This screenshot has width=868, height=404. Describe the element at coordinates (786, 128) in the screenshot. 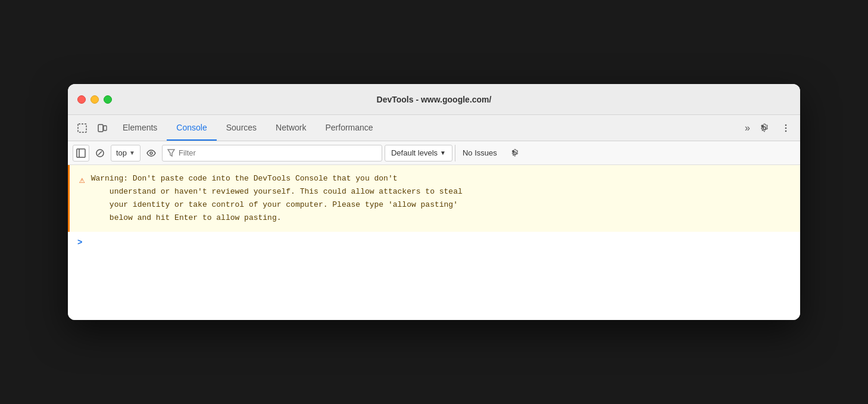

I see `more-options-icon` at that location.